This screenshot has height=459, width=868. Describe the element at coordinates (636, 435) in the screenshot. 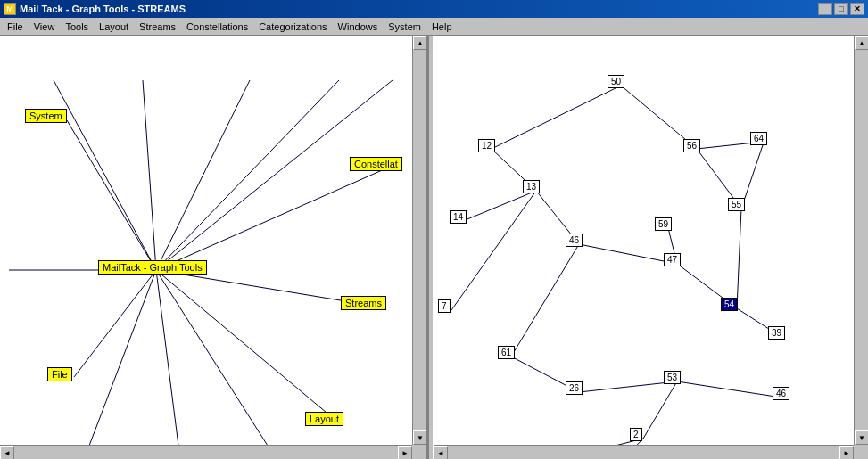

I see `node-2: 2` at that location.